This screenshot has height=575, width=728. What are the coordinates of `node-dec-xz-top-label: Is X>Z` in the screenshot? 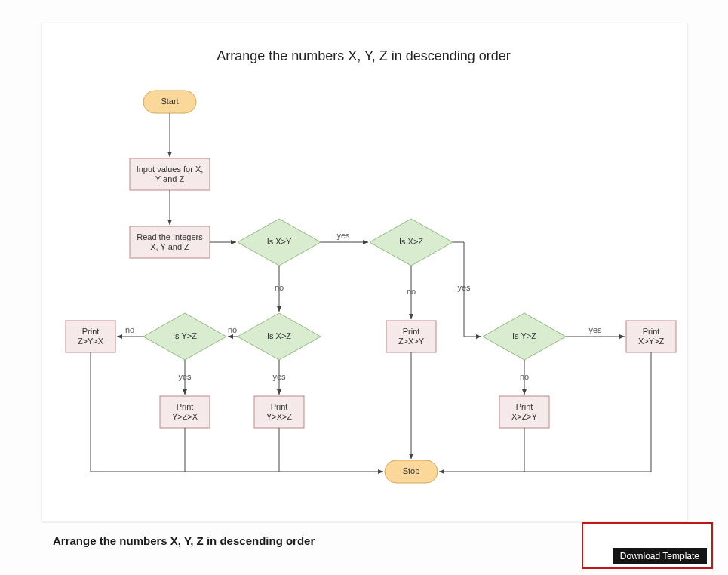 It's located at (411, 241).